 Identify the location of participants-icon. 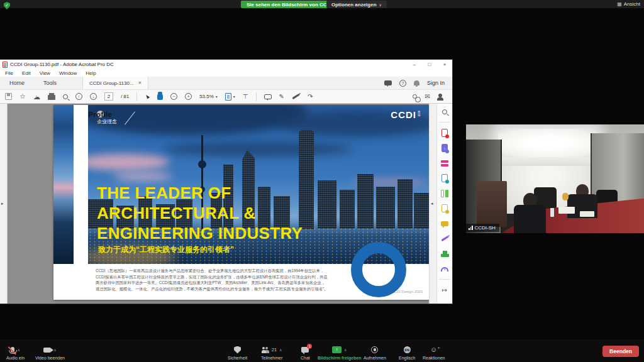
(265, 350).